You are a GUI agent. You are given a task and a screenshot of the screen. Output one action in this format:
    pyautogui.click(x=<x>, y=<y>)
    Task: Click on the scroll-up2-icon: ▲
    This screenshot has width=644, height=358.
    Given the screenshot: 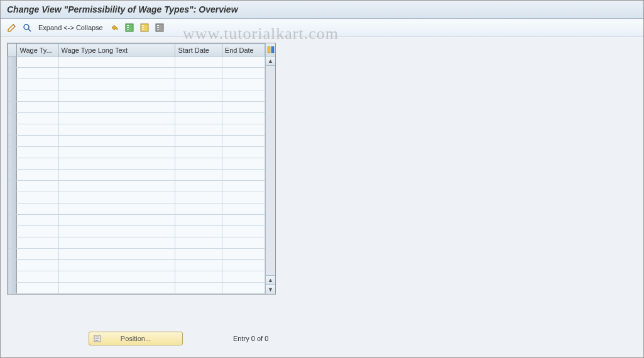 What is the action you would take?
    pyautogui.click(x=270, y=280)
    